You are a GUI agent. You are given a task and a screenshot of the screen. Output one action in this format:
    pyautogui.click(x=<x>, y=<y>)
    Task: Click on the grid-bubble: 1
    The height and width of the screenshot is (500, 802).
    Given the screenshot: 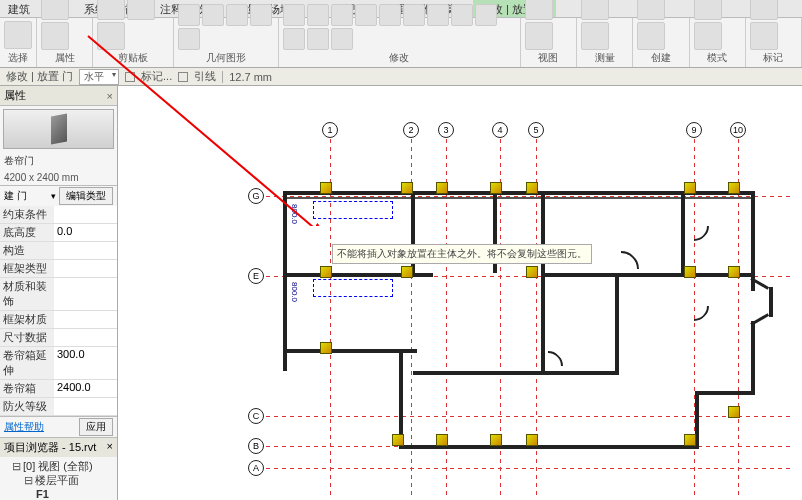 What is the action you would take?
    pyautogui.click(x=330, y=130)
    